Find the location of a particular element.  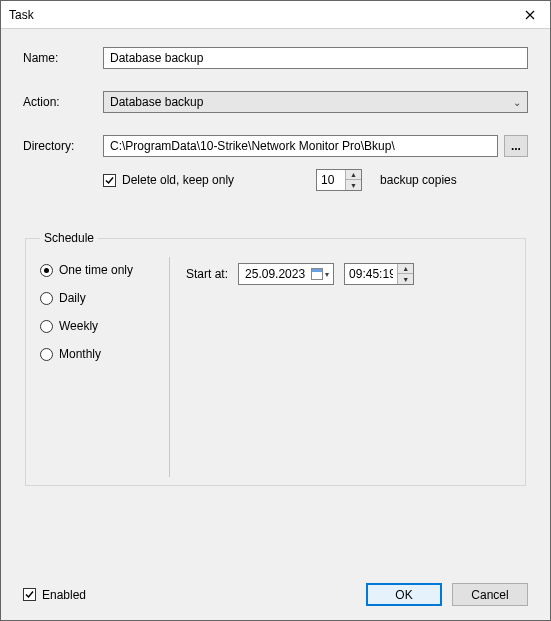

window-title: Task is located at coordinates (22, 15).